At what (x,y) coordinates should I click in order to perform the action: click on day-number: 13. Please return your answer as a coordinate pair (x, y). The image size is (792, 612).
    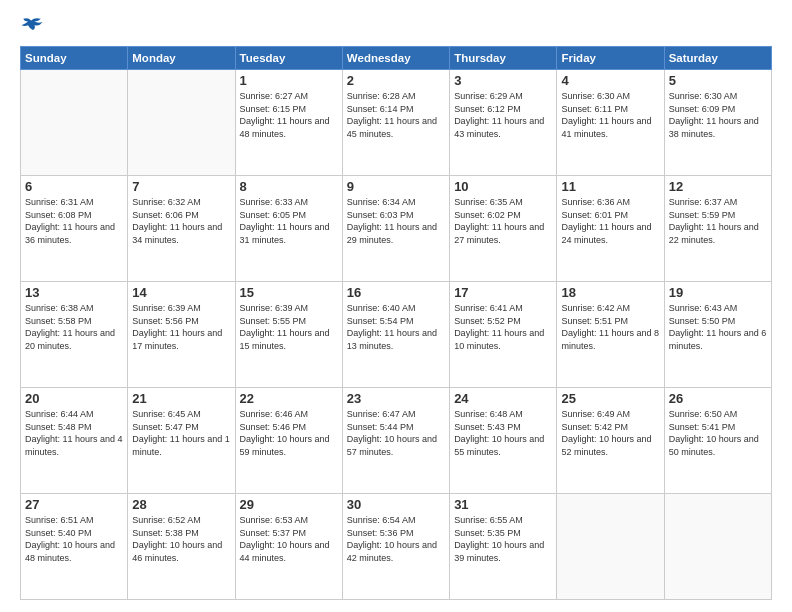
    Looking at the image, I should click on (74, 292).